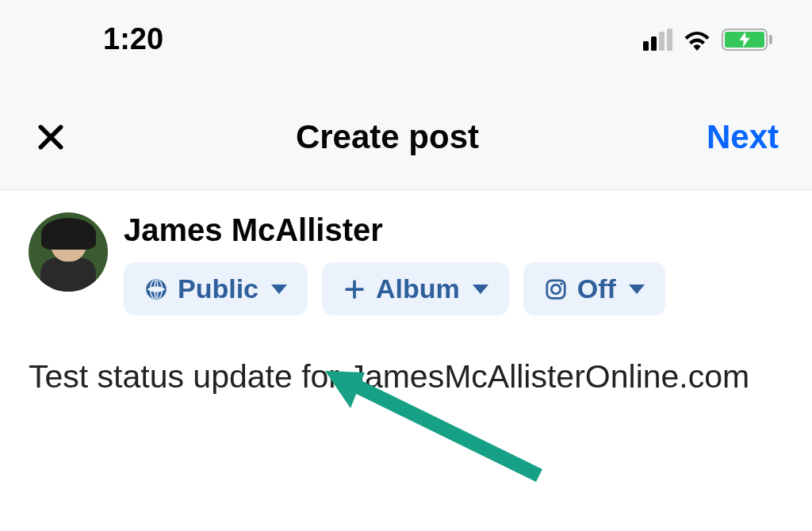  What do you see at coordinates (416, 288) in the screenshot?
I see `album-selector: Album` at bounding box center [416, 288].